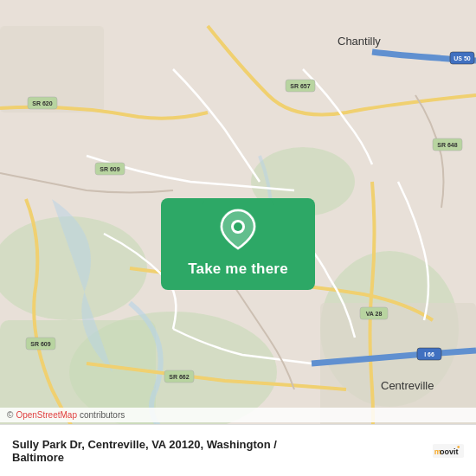 This screenshot has height=476, width=476. I want to click on svg-text: US 50, so click(462, 59).